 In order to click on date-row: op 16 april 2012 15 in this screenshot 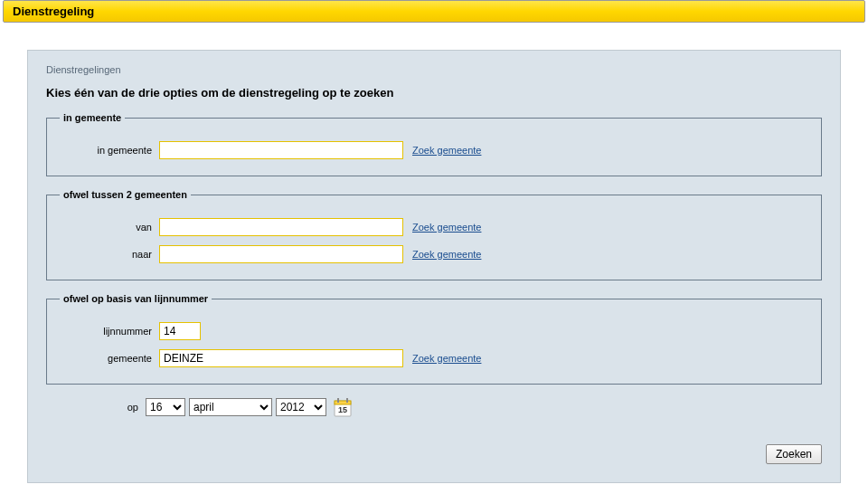, I will do `click(434, 407)`.